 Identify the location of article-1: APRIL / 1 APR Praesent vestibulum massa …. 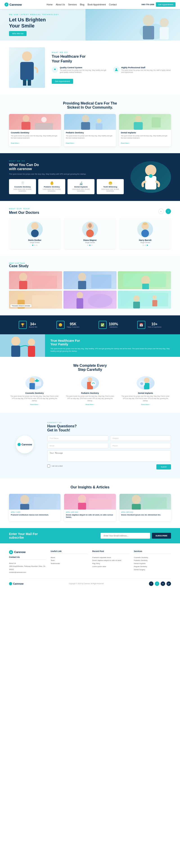
(35, 507).